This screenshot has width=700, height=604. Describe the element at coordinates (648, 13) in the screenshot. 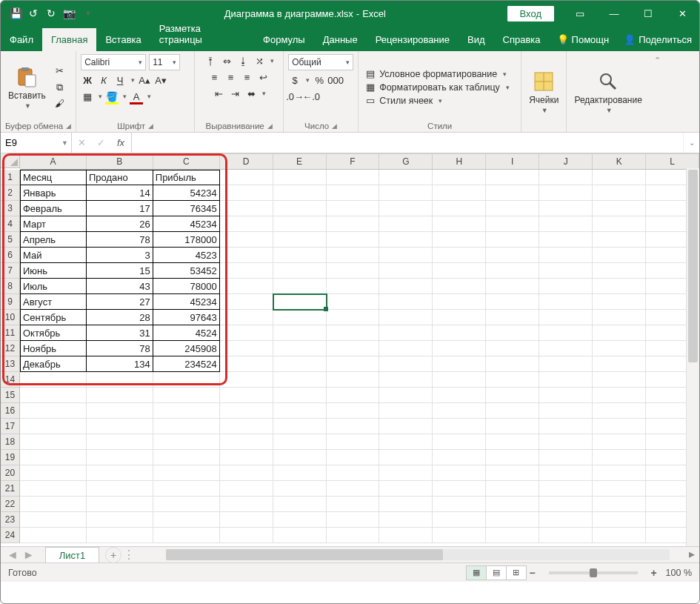

I see `maximize-button: ☐` at that location.